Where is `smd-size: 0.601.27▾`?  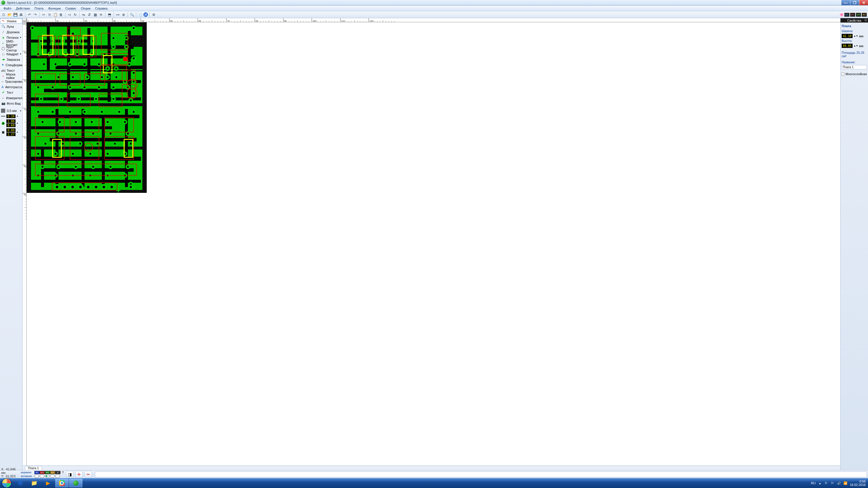 smd-size: 0.601.27▾ is located at coordinates (11, 132).